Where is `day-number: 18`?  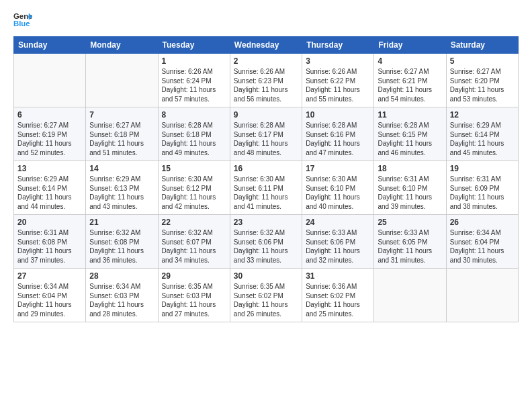
day-number: 18 is located at coordinates (410, 169).